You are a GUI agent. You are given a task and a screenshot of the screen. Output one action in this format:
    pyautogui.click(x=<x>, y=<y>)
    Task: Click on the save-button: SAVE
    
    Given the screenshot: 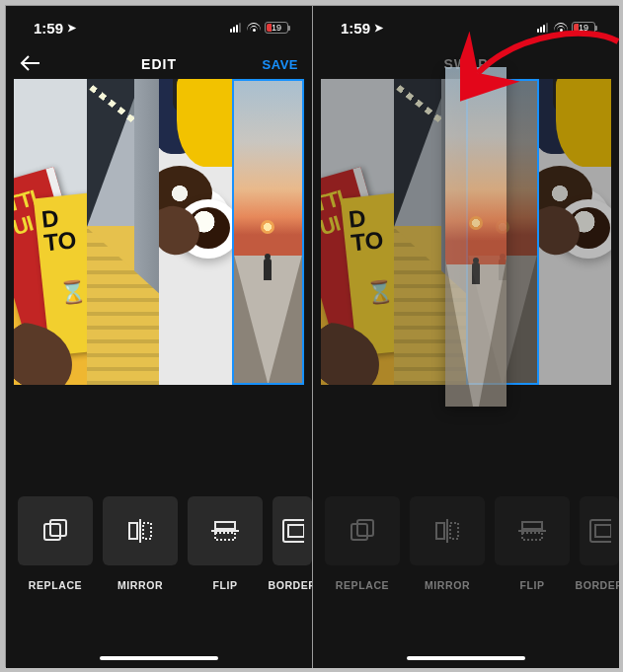 What is the action you would take?
    pyautogui.click(x=273, y=65)
    